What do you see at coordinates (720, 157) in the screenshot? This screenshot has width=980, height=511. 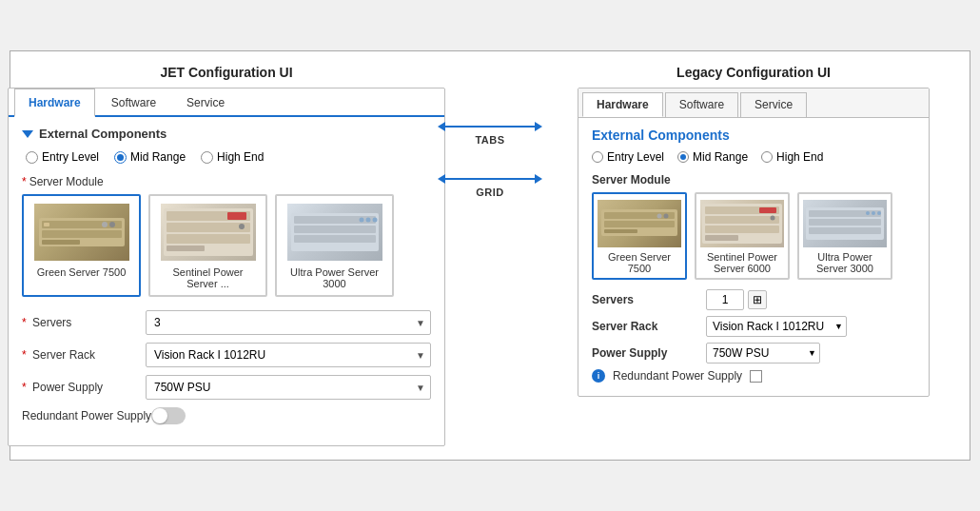 I see `legacy-radio-mid-label: Mid Range` at bounding box center [720, 157].